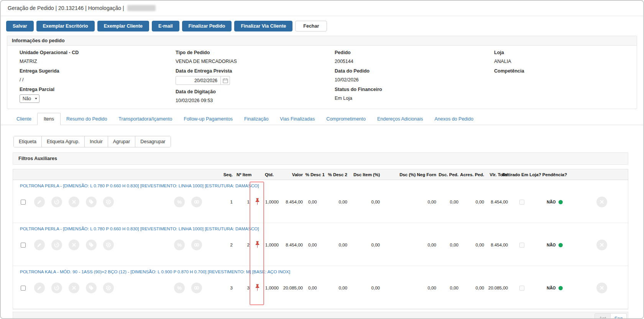  I want to click on tab-anexos-do-pedido: Anexos do Pedido, so click(454, 119).